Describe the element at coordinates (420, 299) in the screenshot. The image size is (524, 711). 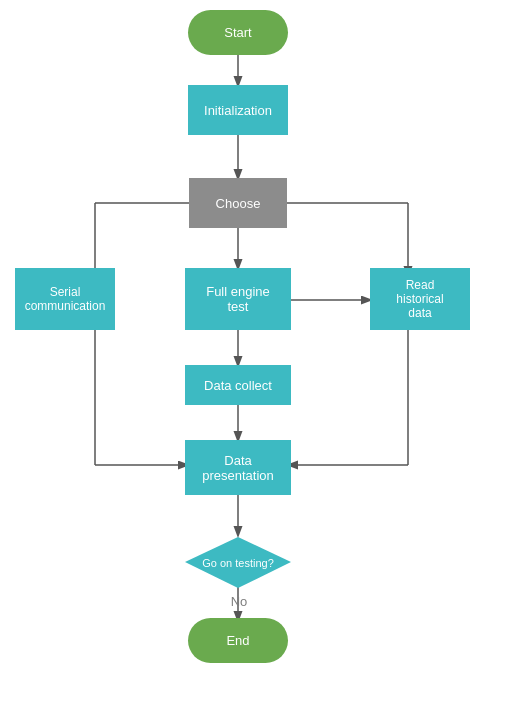
I see `historical-node: Readhistoricaldata` at that location.